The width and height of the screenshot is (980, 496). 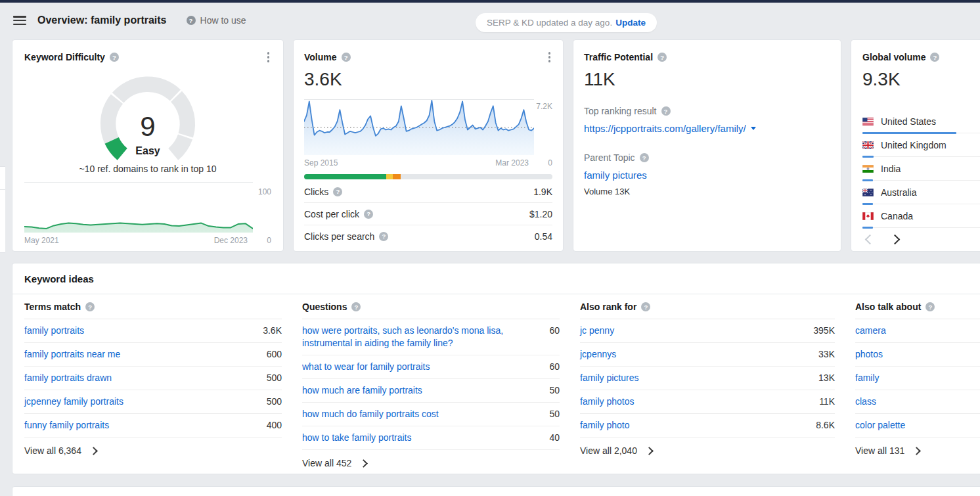 I want to click on keyword-row: how much do family portraits cost50, so click(x=431, y=415).